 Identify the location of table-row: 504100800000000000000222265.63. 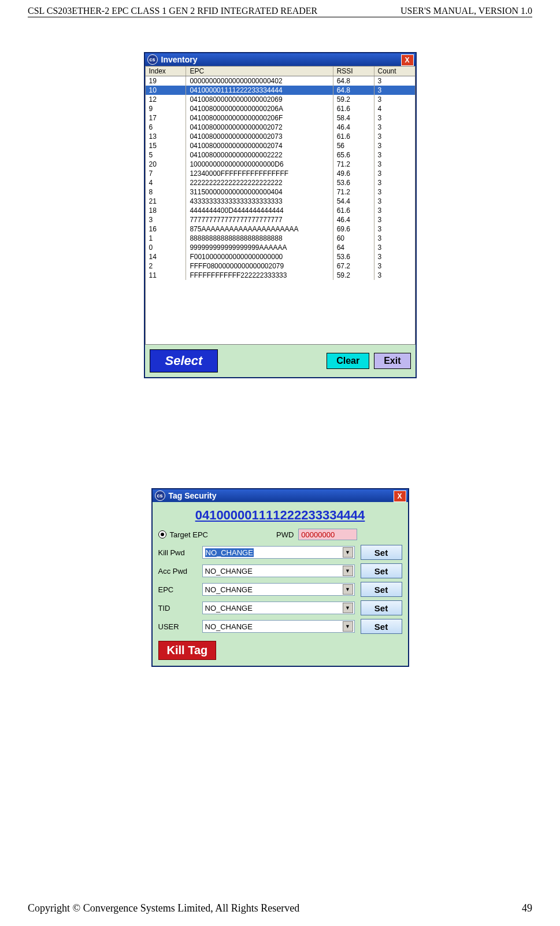
(280, 155).